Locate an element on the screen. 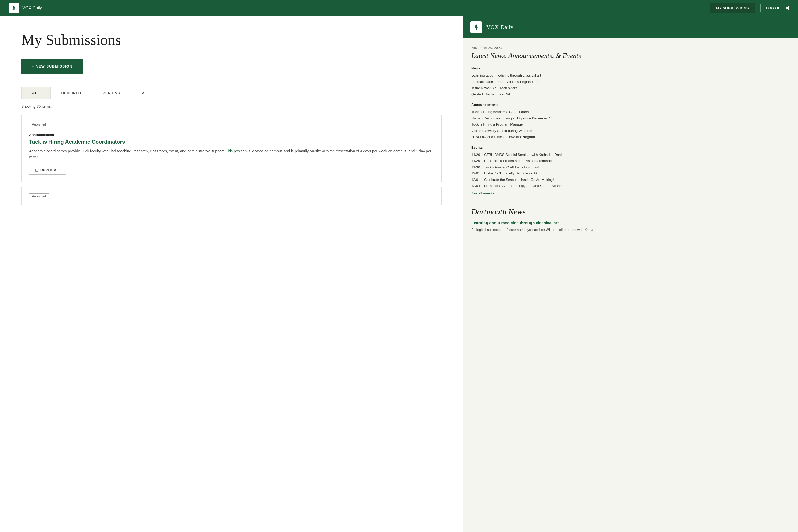 The image size is (798, 532). card-body-1: Academic coordinators provide Tuck facul… is located at coordinates (231, 154).